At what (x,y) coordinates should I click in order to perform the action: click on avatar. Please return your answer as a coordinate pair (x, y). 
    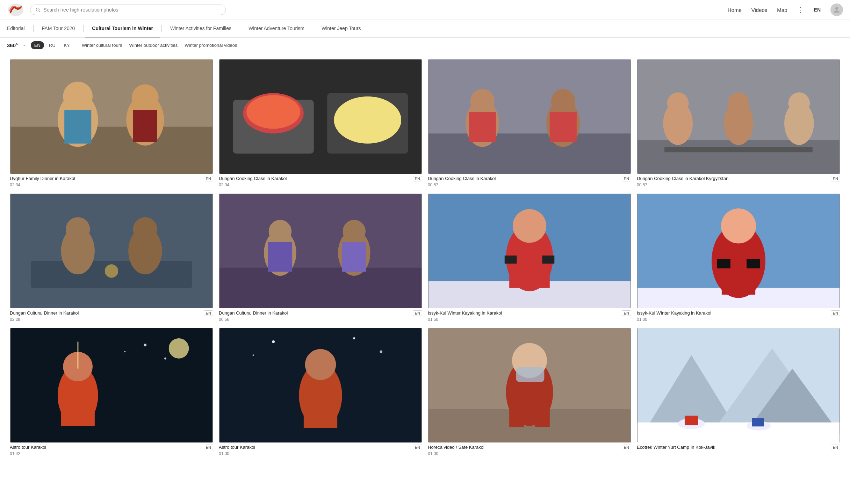
    Looking at the image, I should click on (837, 10).